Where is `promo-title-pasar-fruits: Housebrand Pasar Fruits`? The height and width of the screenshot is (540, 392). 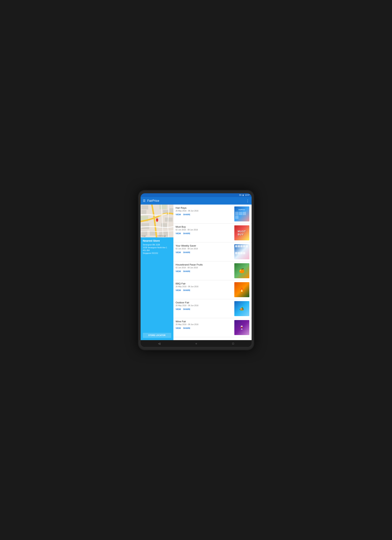
promo-title-pasar-fruits: Housebrand Pasar Fruits is located at coordinates (204, 265).